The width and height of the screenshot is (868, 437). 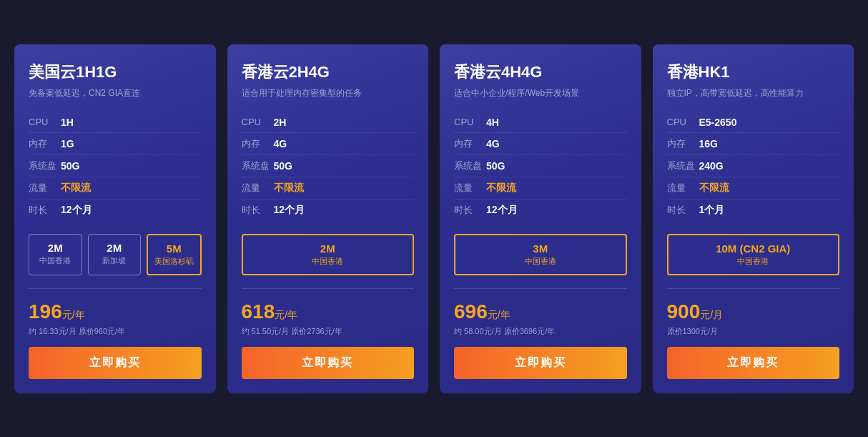 I want to click on card-1-bandwidth-btn-1: 2M新加坡, so click(x=114, y=255).